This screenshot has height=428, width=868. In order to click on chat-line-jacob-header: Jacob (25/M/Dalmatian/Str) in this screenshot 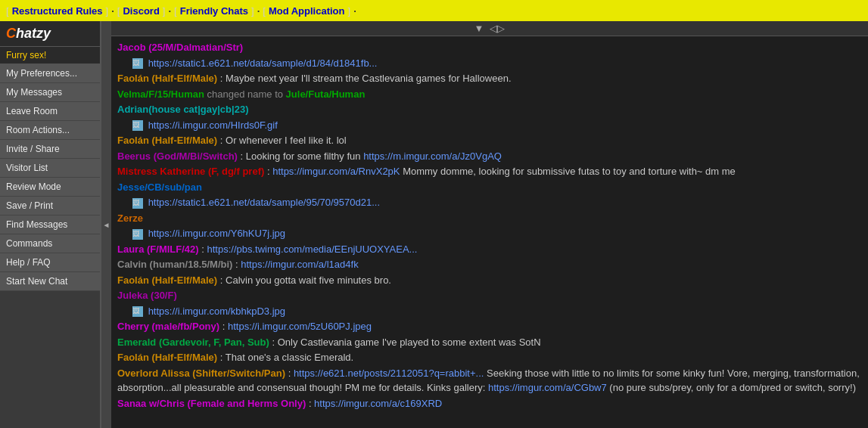, I will do `click(490, 48)`.